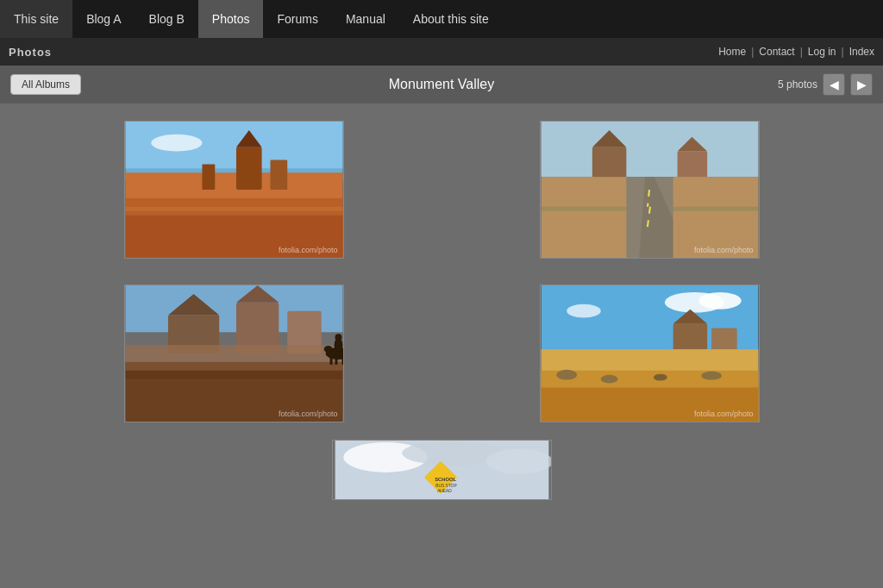 This screenshot has width=883, height=588. What do you see at coordinates (309, 250) in the screenshot?
I see `watermark-1: fotolia.com/photo` at bounding box center [309, 250].